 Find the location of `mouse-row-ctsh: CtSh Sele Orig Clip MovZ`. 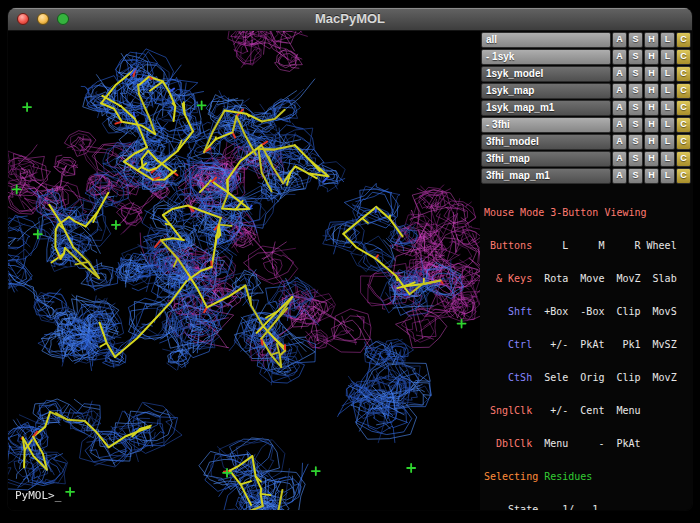

mouse-row-ctsh: CtSh Sele Orig Clip MovZ is located at coordinates (586, 378).